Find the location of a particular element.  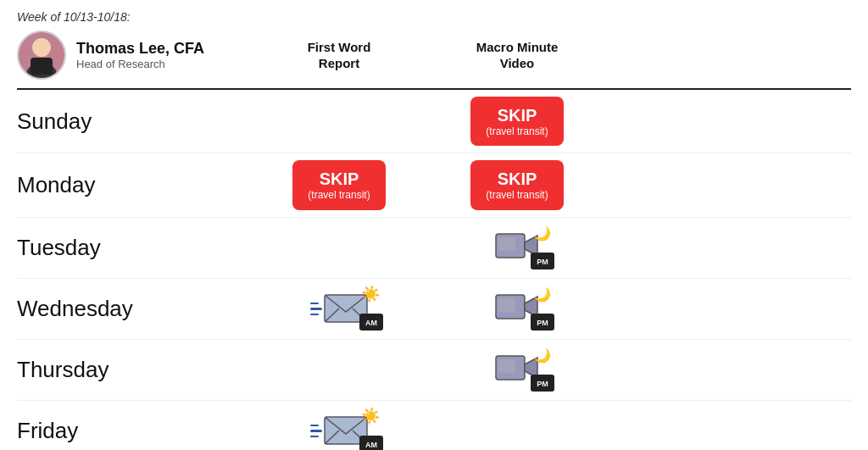

day-monday: Monday is located at coordinates (136, 185).